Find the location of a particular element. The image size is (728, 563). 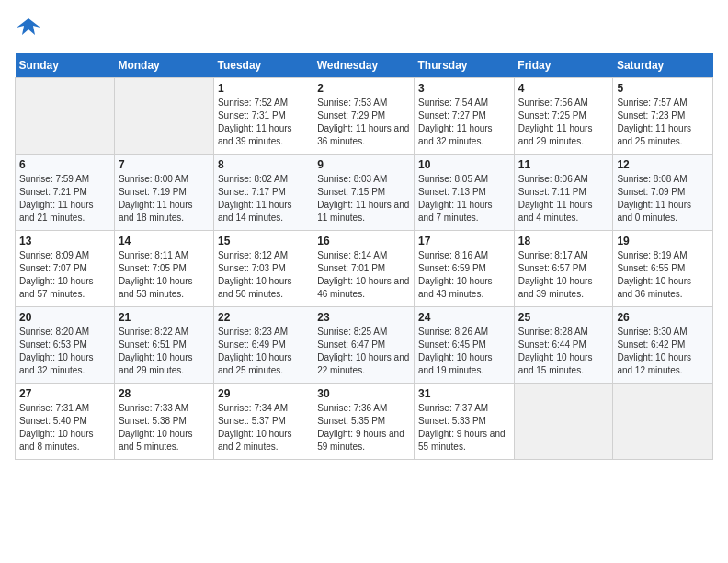

calendar-cell: 21Sunrise: 8:22 AMSunset: 6:51 PMDayligh… is located at coordinates (164, 346).